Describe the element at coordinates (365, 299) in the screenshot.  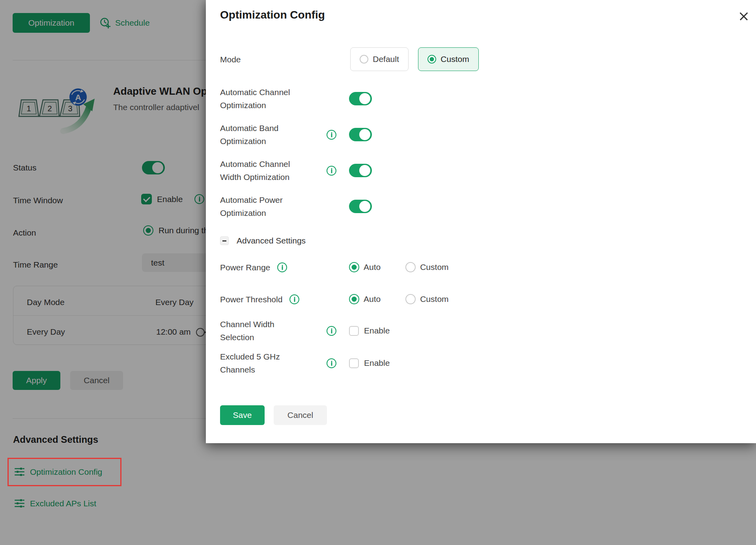
I see `power-threshold-auto-option: Auto` at that location.